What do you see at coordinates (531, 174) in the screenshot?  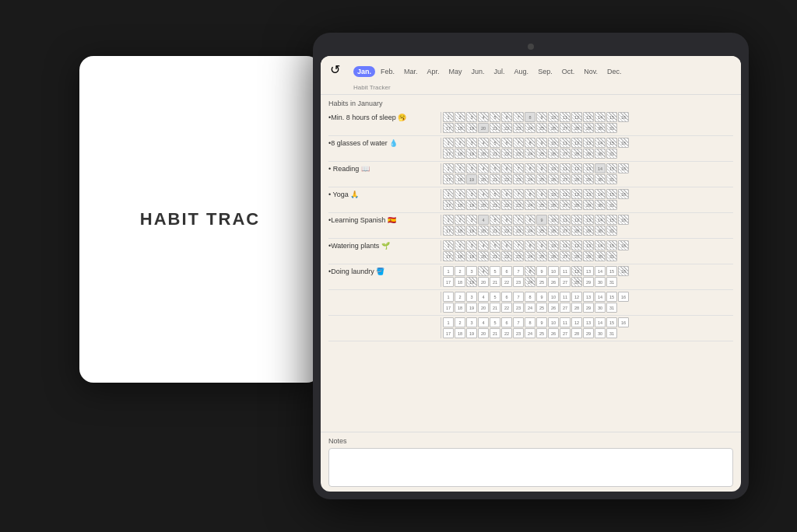 I see `habit-row-reading: • Reading 📖 12345678910111213141516 1718…` at bounding box center [531, 174].